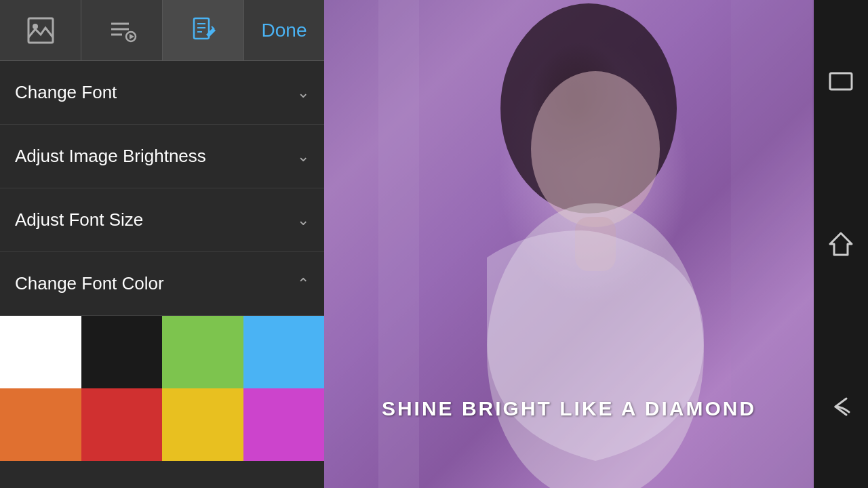 Image resolution: width=868 pixels, height=488 pixels. Describe the element at coordinates (303, 284) in the screenshot. I see `change-font-color-chevron: ⌃` at that location.